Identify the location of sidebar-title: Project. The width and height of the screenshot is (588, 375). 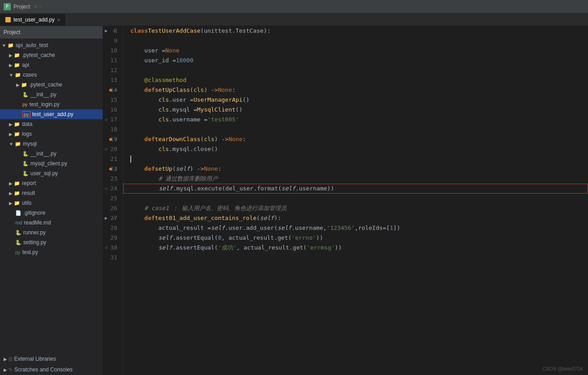
(12, 32).